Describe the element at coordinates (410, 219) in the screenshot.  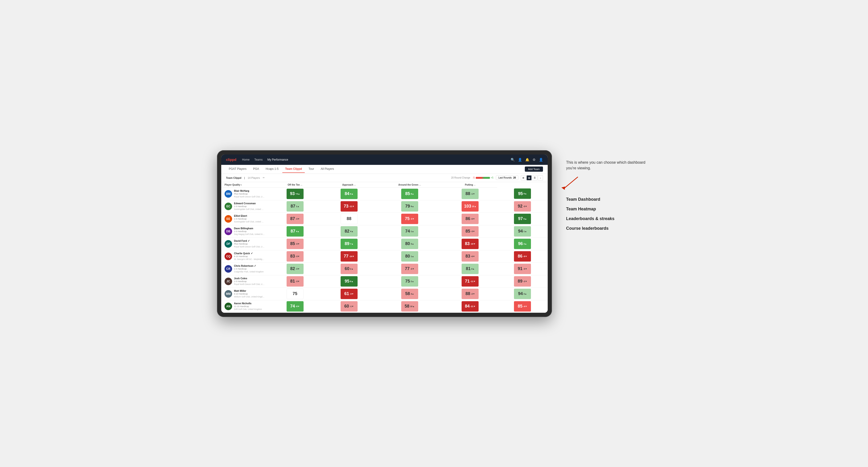
I see `score-box-2-2: 75-3▼` at that location.